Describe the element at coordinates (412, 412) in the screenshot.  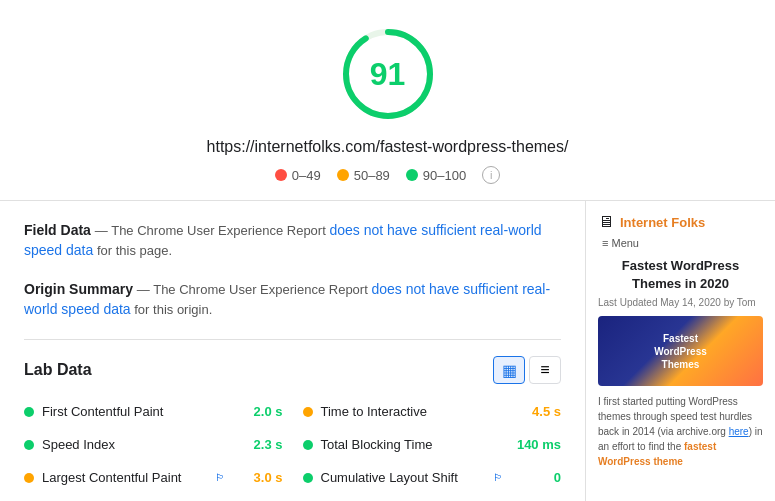
I see `tti-label: Time to Interactive` at that location.